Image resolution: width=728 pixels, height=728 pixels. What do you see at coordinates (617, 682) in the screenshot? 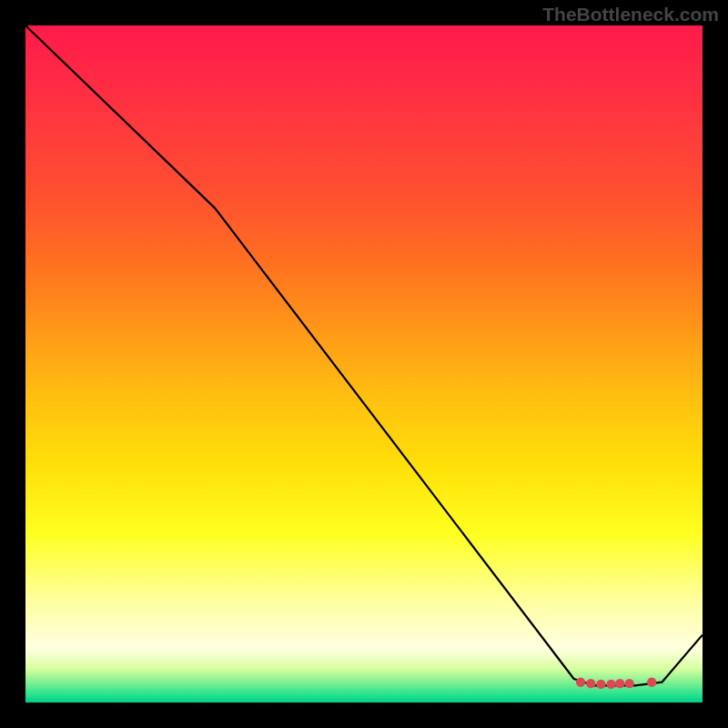
I see `data-markers` at bounding box center [617, 682].